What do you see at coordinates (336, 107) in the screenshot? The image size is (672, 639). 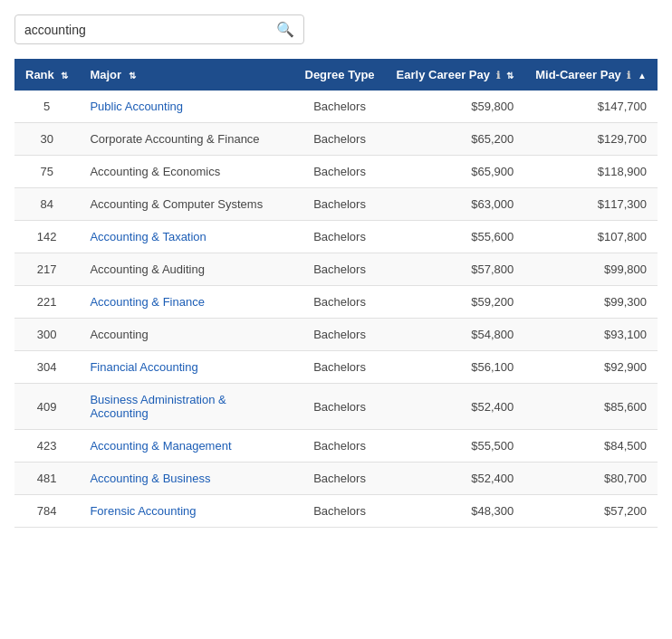 I see `table-row: 5Public AccountingBachelors$59,800$147,7…` at bounding box center [336, 107].